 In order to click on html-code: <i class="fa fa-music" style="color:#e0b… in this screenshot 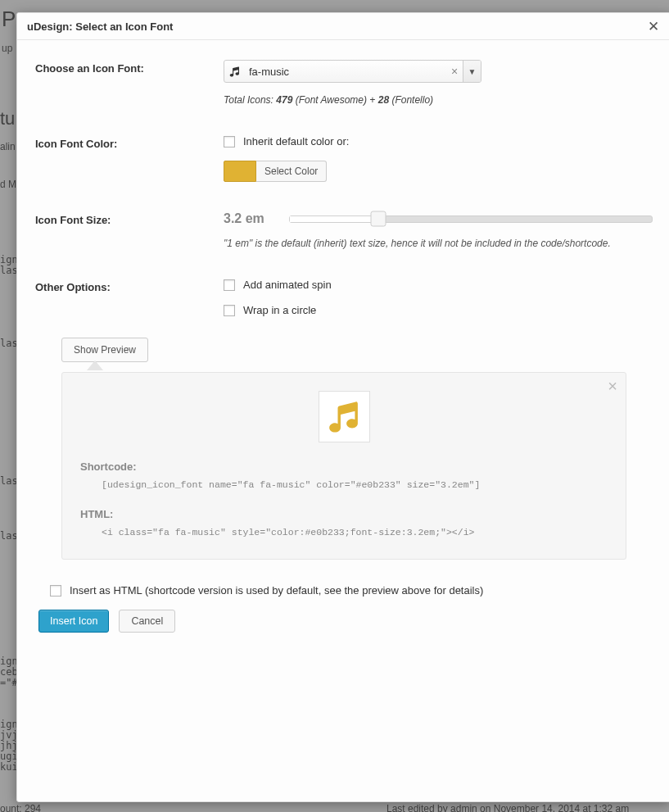, I will do `click(344, 533)`.